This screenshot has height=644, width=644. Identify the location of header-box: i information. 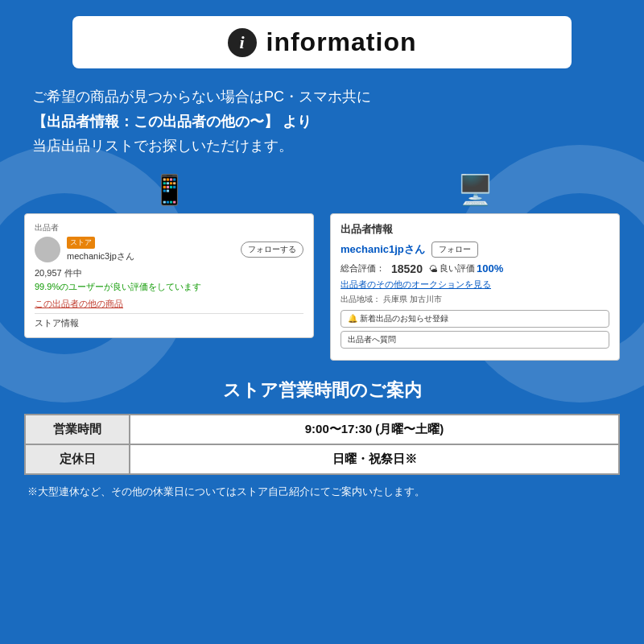
(322, 42).